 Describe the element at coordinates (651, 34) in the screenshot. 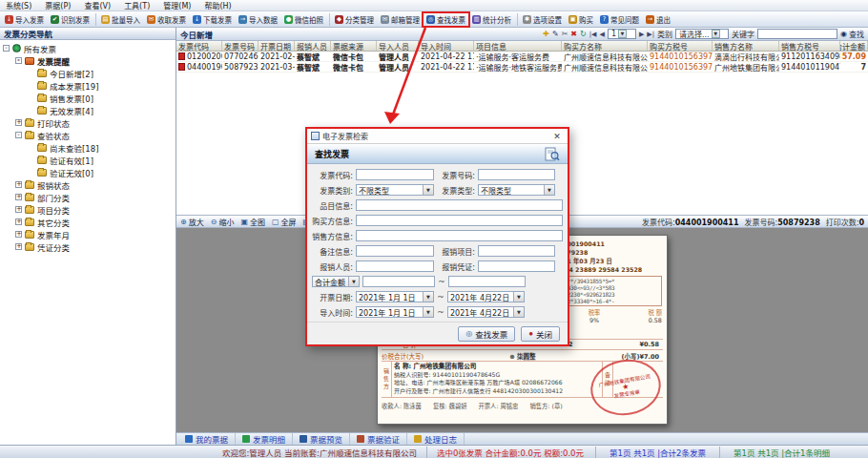

I see `last-page-button: ▶|` at that location.